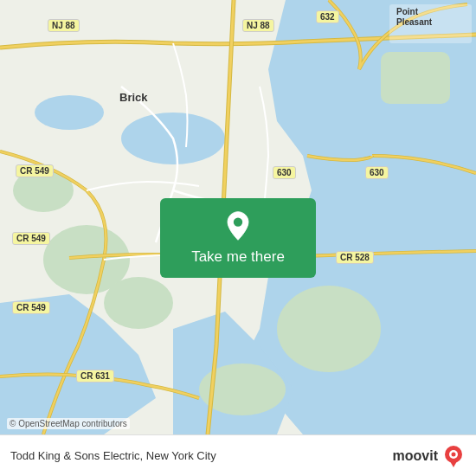  Describe the element at coordinates (238, 455) in the screenshot. I see `bottom-bar: Todd King & Sons Electric, New York City…` at that location.